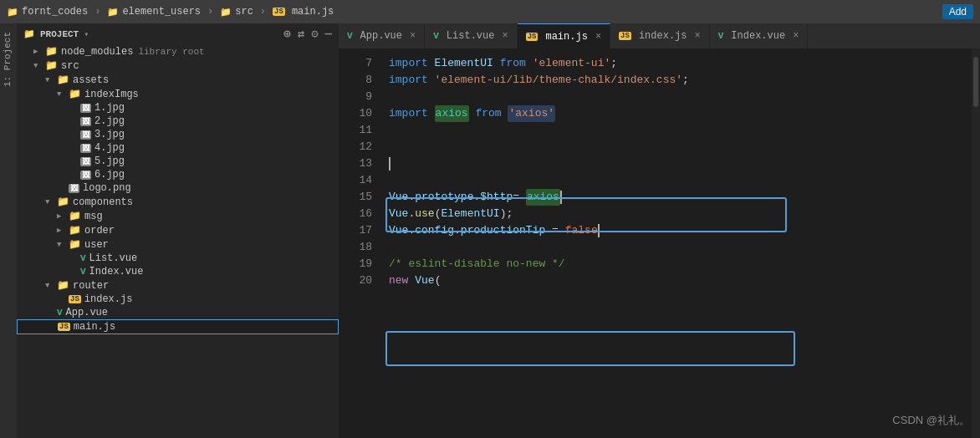 The width and height of the screenshot is (980, 438). I want to click on tree-item-node-modules: ▶ 📁 node_modules library root, so click(177, 52).